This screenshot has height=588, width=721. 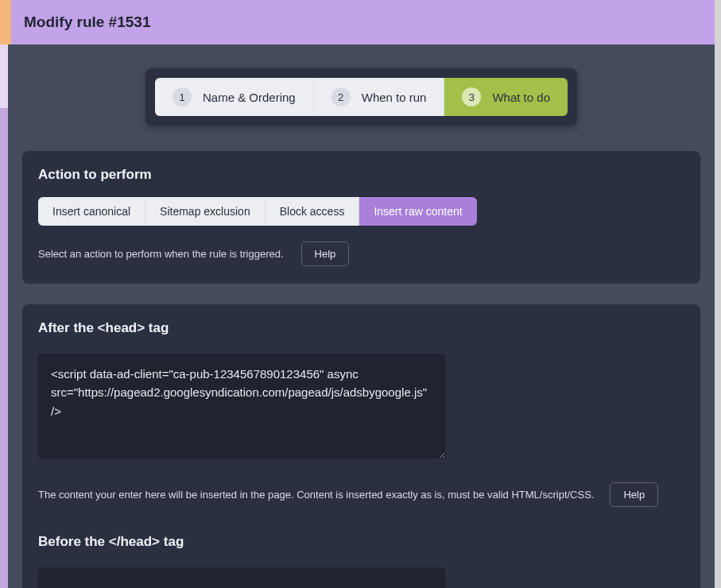 I want to click on step-number-badge: 3, so click(x=471, y=97).